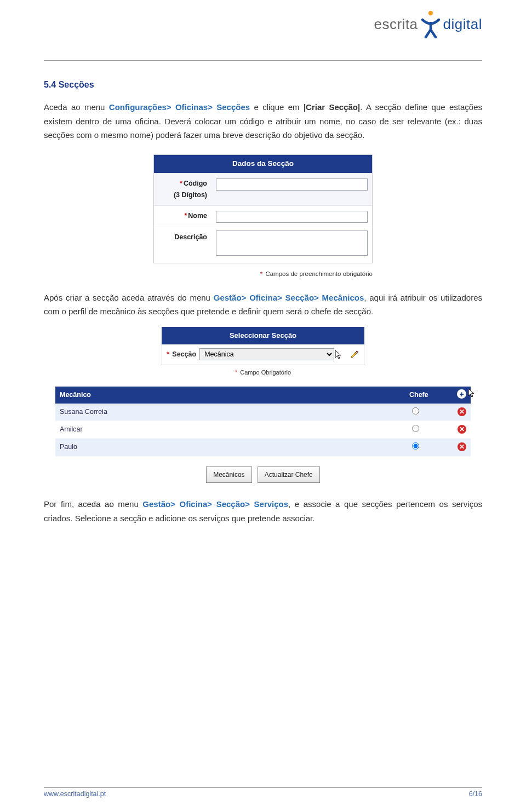 The image size is (526, 812). Describe the element at coordinates (291, 185) in the screenshot. I see `input-codigo` at that location.